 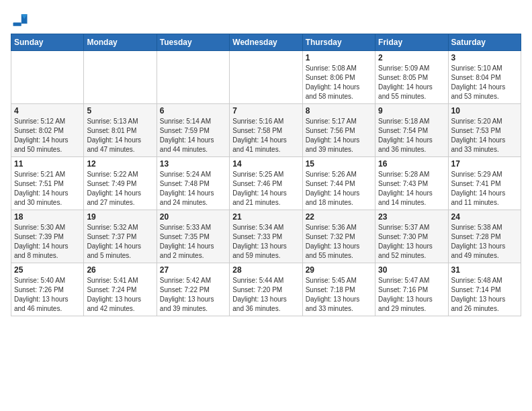 What do you see at coordinates (412, 290) in the screenshot?
I see `calendar-cell: 30Sunrise: 5:47 AM Sunset: 7:16 PM Dayli…` at bounding box center [412, 290].